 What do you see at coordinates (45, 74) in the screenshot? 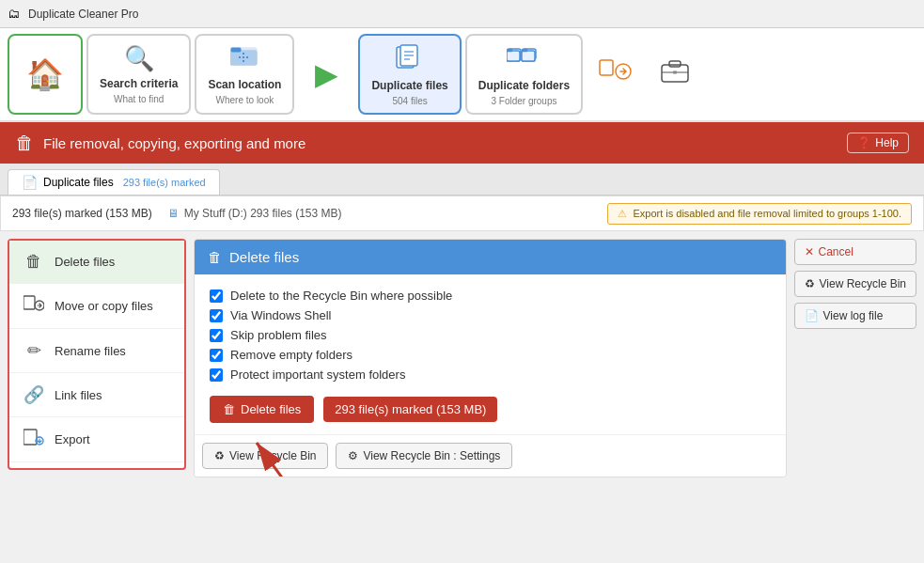
I see `home-icon: 🏠` at bounding box center [45, 74].